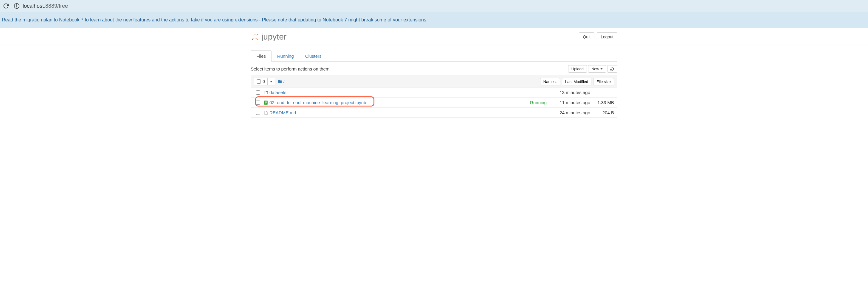 The height and width of the screenshot is (285, 868). Describe the element at coordinates (602, 112) in the screenshot. I see `file-size: 204 B` at that location.